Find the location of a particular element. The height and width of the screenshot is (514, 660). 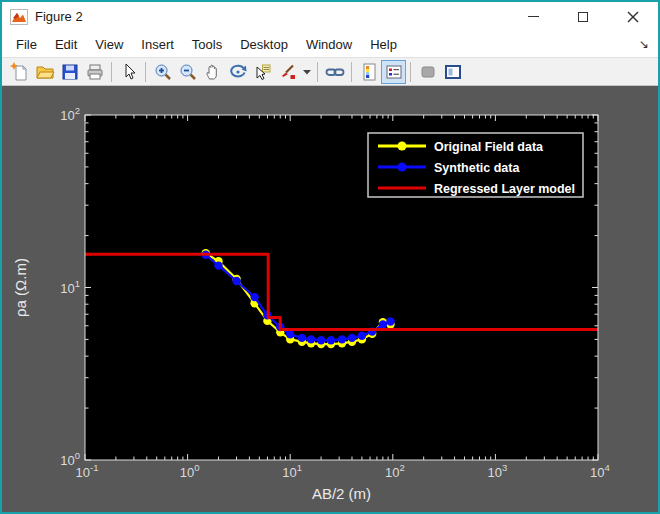

dropdown-caret-icon is located at coordinates (307, 72).